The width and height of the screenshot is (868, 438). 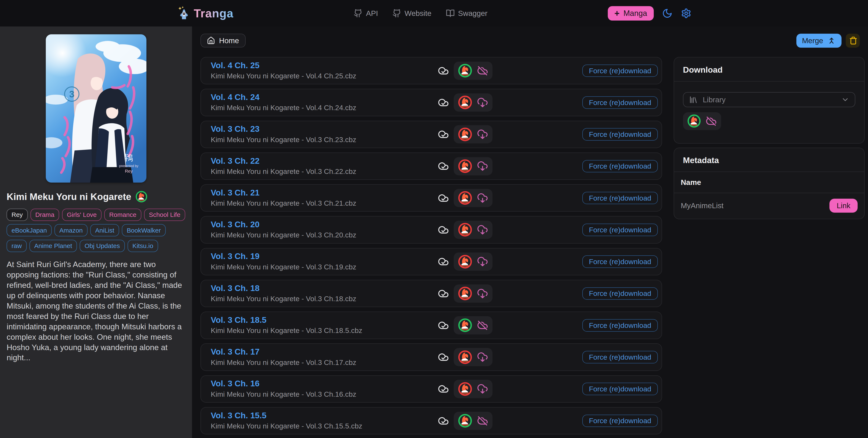 I want to click on manga-cover-image: 3 鴇 presented by Rey, so click(x=96, y=108).